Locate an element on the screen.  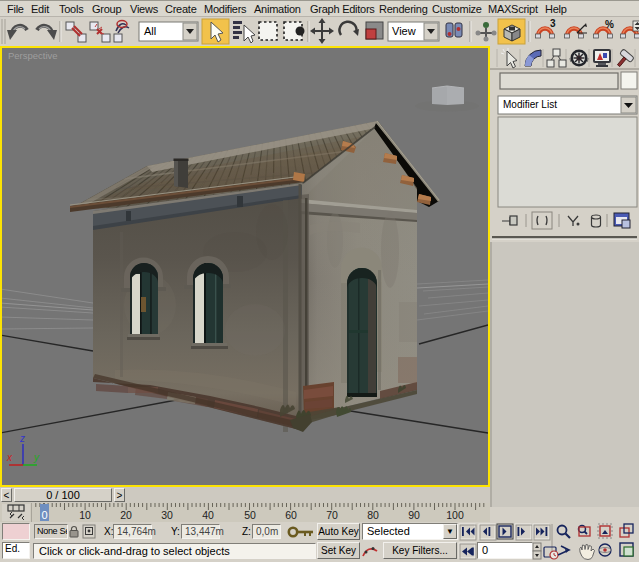
svg-text: x is located at coordinates (10, 458).